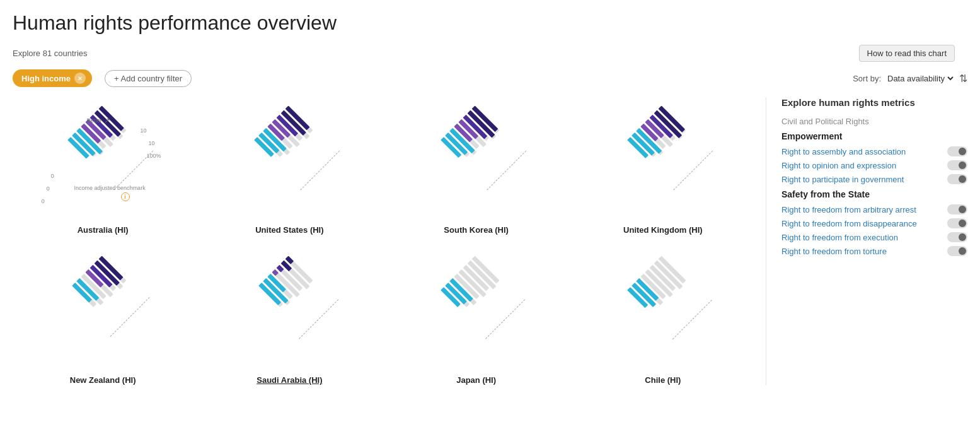  I want to click on country-card-usa: United States (HI), so click(289, 166).